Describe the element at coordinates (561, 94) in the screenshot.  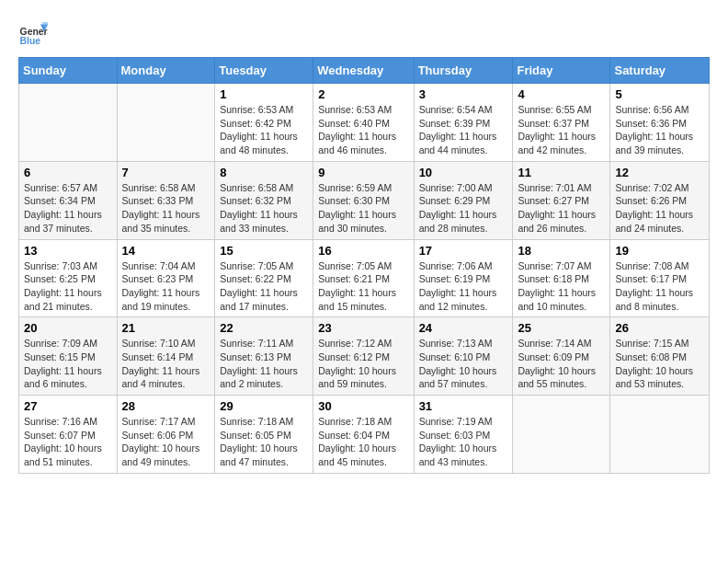
I see `day-number: 4` at that location.